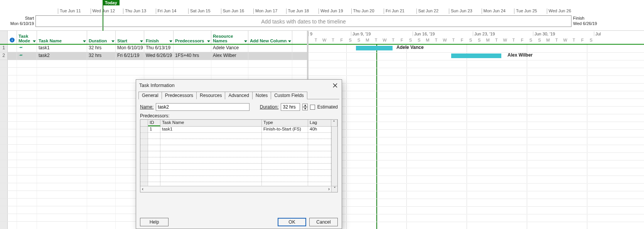 The width and height of the screenshot is (644, 229). Describe the element at coordinates (179, 95) in the screenshot. I see `tab-predecessors: Predecessors` at that location.